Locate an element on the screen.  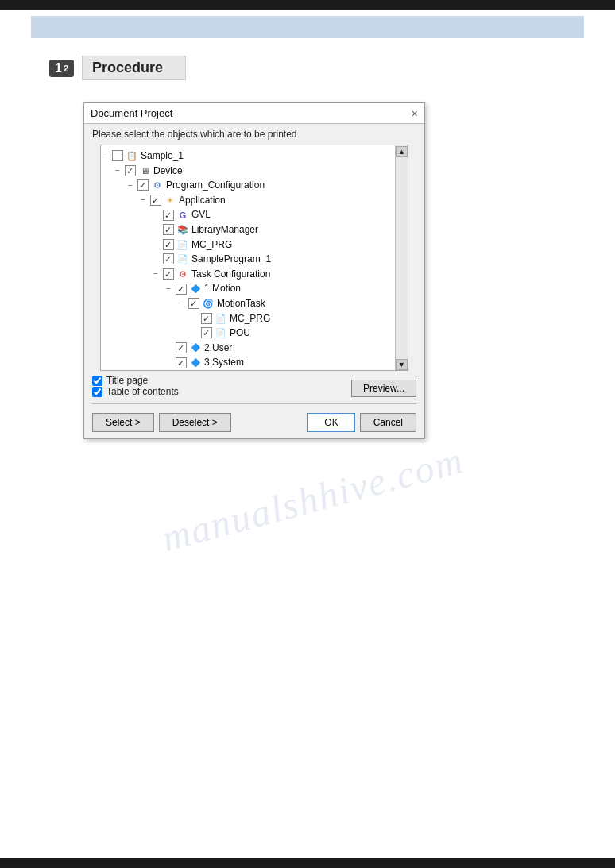
select-button: Select > is located at coordinates (123, 422).